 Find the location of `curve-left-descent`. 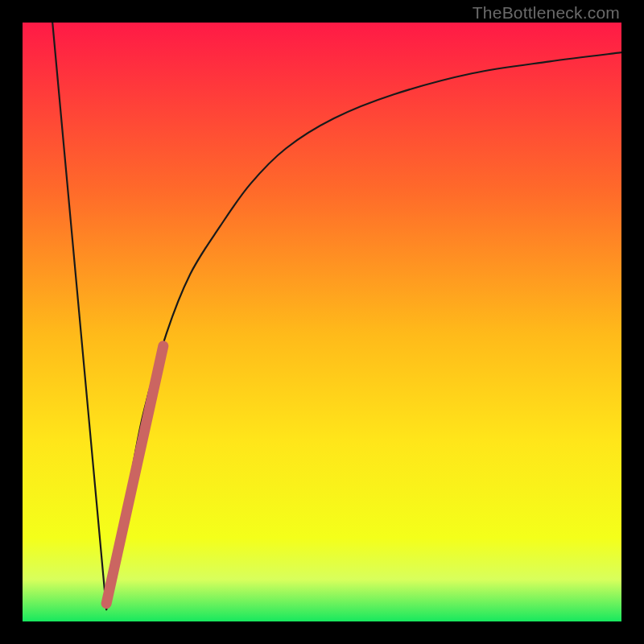

curve-left-descent is located at coordinates (79, 316).